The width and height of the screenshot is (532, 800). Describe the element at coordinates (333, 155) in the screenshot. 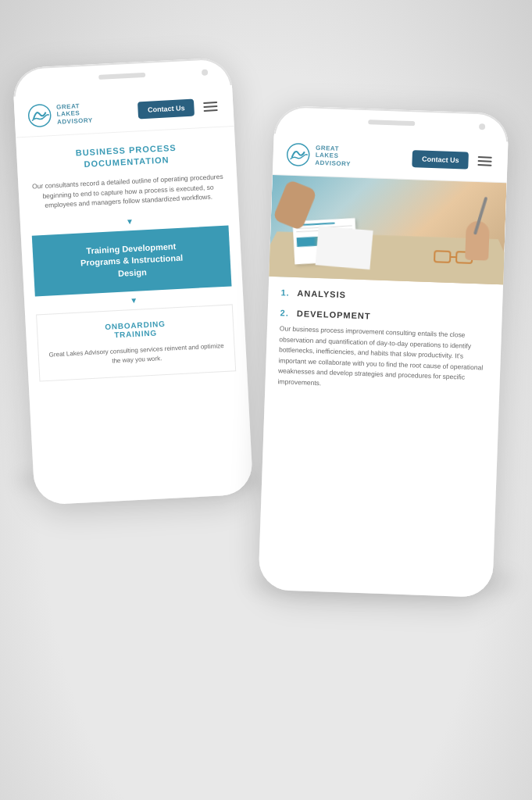

I see `logo-text-front: GREAT LAKES ADVISORY` at that location.